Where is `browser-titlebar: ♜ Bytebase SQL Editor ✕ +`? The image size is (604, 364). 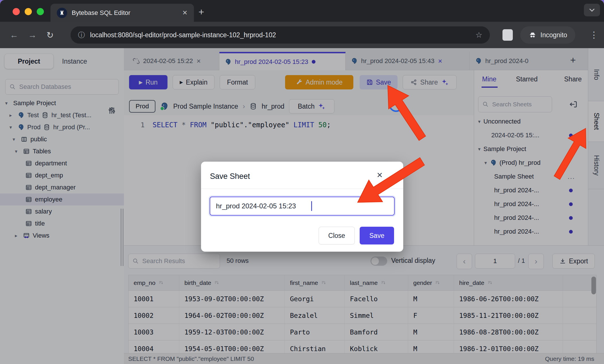
browser-titlebar: ♜ Bytebase SQL Editor ✕ + is located at coordinates (302, 11).